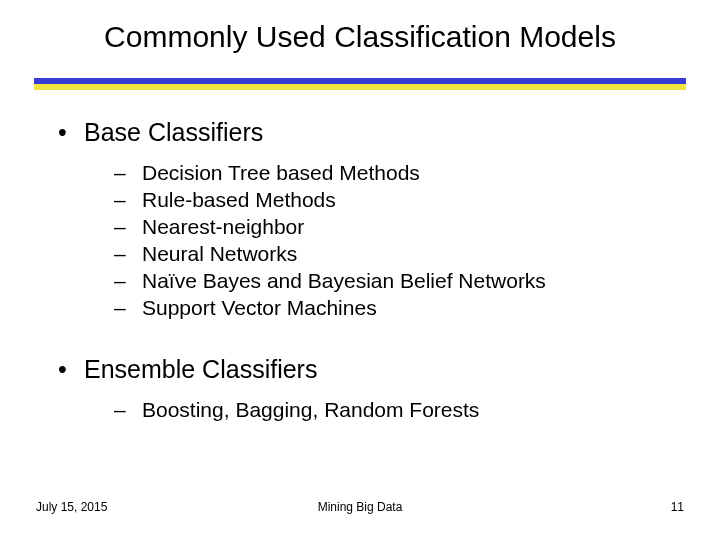  I want to click on bullet-level2: –Decision Tree based Methods, so click(397, 173).